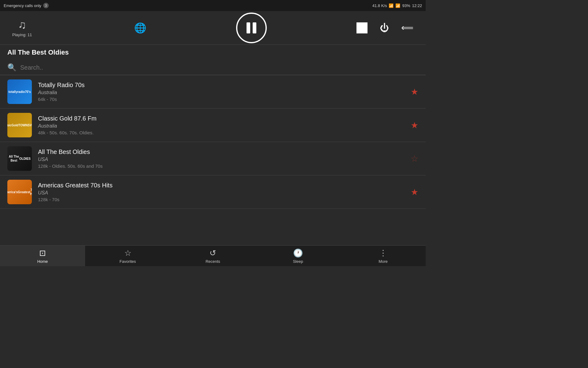 The image size is (588, 368). Describe the element at coordinates (43, 256) in the screenshot. I see `nav-item-home: ⊡ Home` at that location.